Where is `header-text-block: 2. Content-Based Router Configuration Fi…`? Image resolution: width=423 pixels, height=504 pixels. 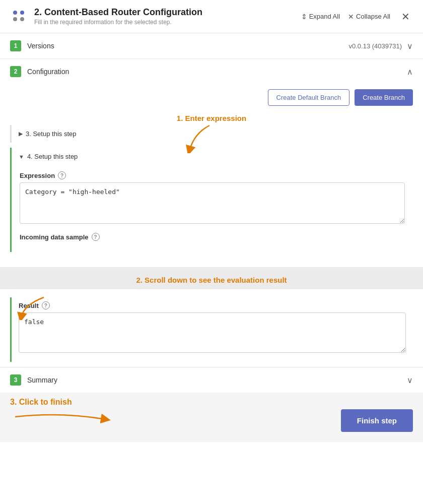 header-text-block: 2. Content-Based Router Configuration Fi… is located at coordinates (168, 16).